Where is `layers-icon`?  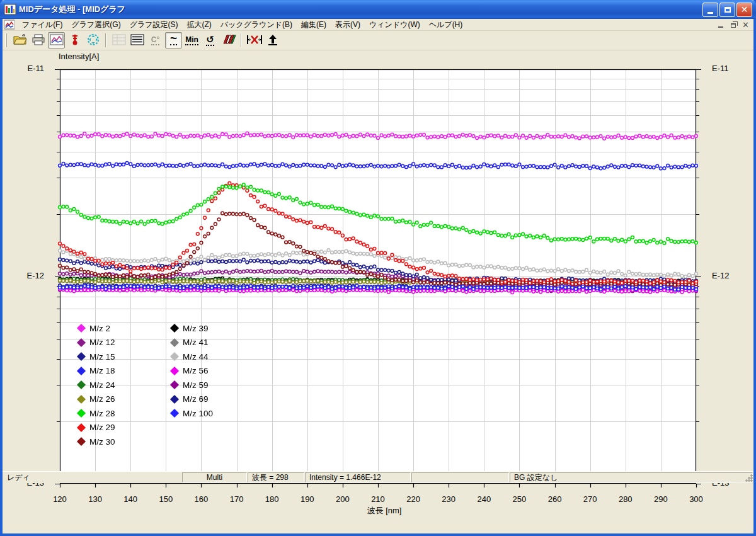
layers-icon is located at coordinates (229, 40).